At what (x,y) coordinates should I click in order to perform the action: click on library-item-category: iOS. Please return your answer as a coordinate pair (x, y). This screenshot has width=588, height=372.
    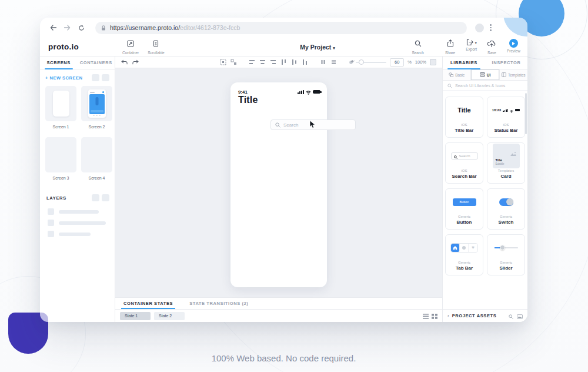
    Looking at the image, I should click on (506, 125).